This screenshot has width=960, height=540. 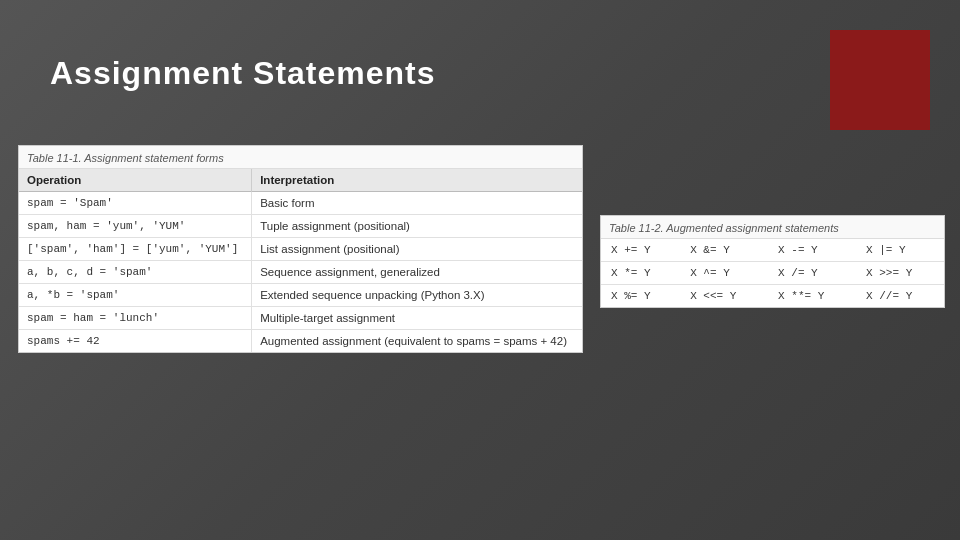 I want to click on table-cell-operation: ['spam', 'ham'] = ['yum', 'YUM'], so click(x=136, y=250).